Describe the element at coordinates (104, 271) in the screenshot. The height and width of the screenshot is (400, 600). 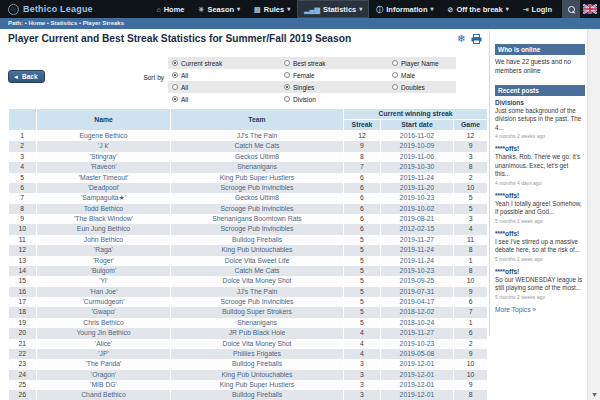
I see `player-name-cell: 'Bulgom'` at that location.